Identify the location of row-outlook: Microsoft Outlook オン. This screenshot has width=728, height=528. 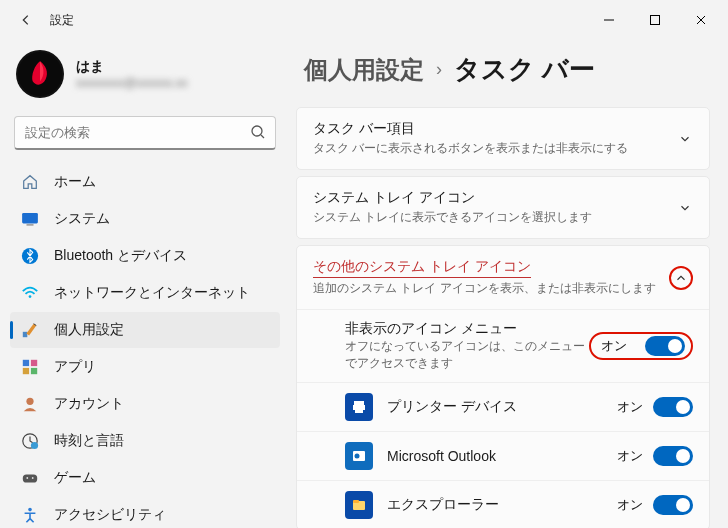
(503, 456).